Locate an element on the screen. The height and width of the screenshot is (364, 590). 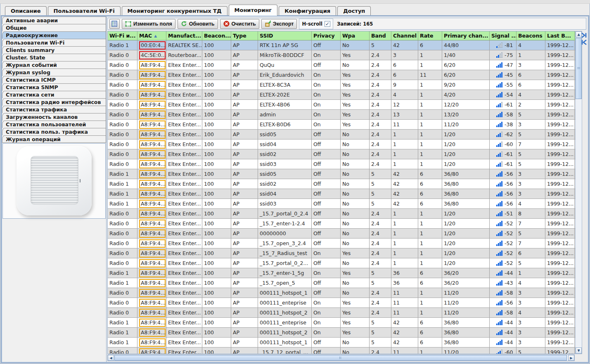
tab-1: Описание is located at coordinates (26, 11).